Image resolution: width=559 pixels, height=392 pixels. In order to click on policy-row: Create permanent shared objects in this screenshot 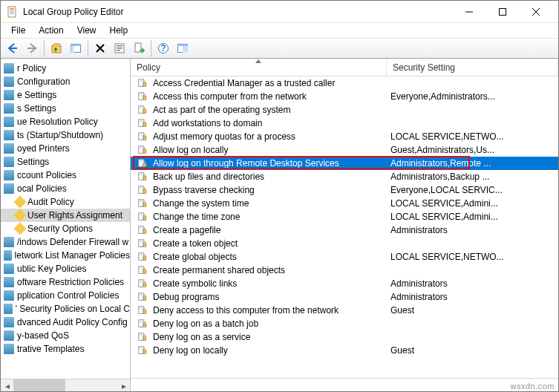, I will do `click(344, 270)`.